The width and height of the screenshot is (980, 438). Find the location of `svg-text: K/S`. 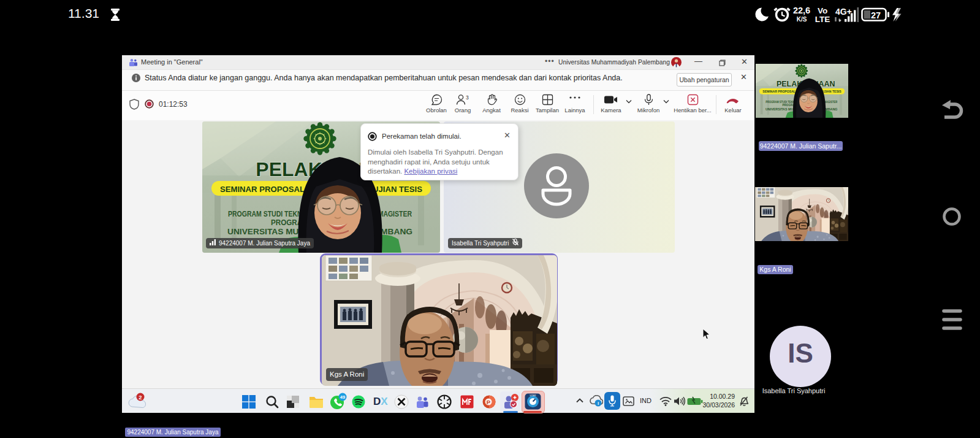

svg-text: K/S is located at coordinates (802, 20).